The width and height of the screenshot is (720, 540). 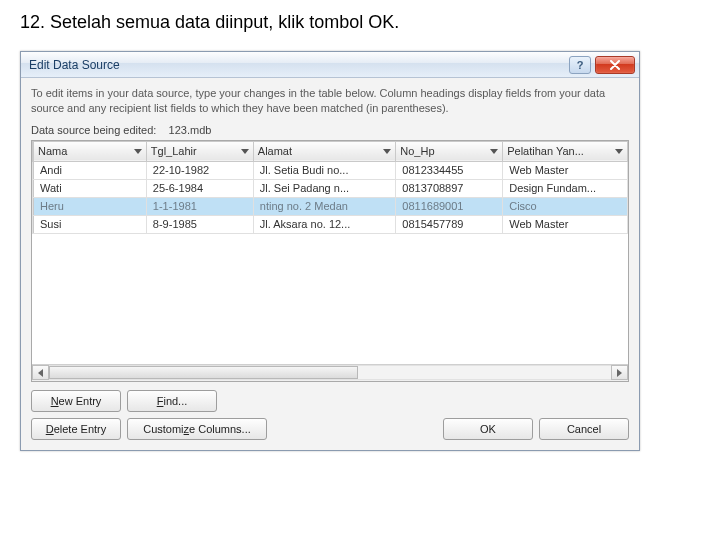 What do you see at coordinates (450, 206) in the screenshot?
I see `cell: 0811689001` at bounding box center [450, 206].